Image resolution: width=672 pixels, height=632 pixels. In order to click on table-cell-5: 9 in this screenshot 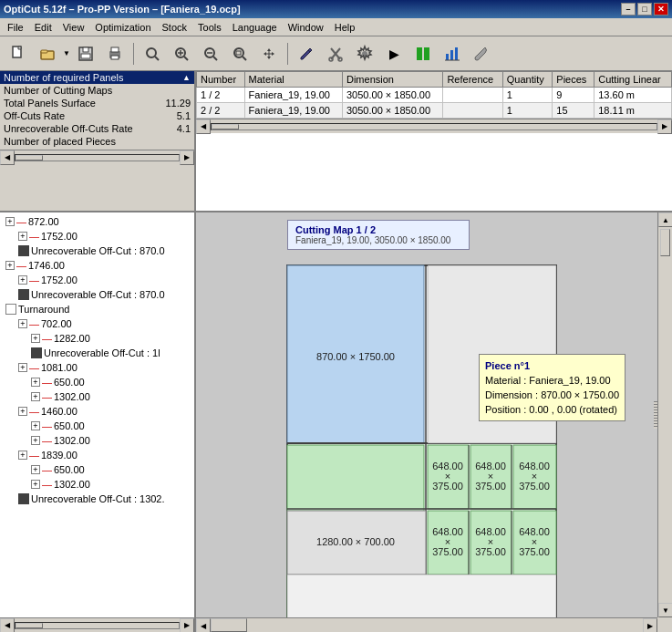, I will do `click(574, 95)`.